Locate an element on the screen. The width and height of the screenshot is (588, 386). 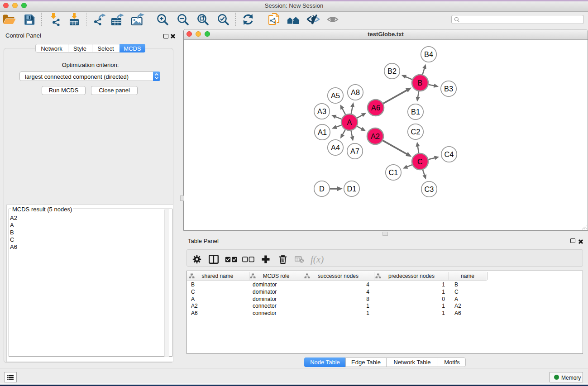
svg-text: C is located at coordinates (420, 162).